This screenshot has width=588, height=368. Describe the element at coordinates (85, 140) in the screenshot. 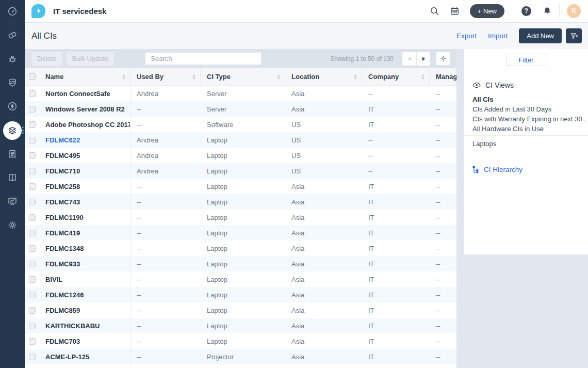

I see `ci-name-link: FDLMC622` at that location.